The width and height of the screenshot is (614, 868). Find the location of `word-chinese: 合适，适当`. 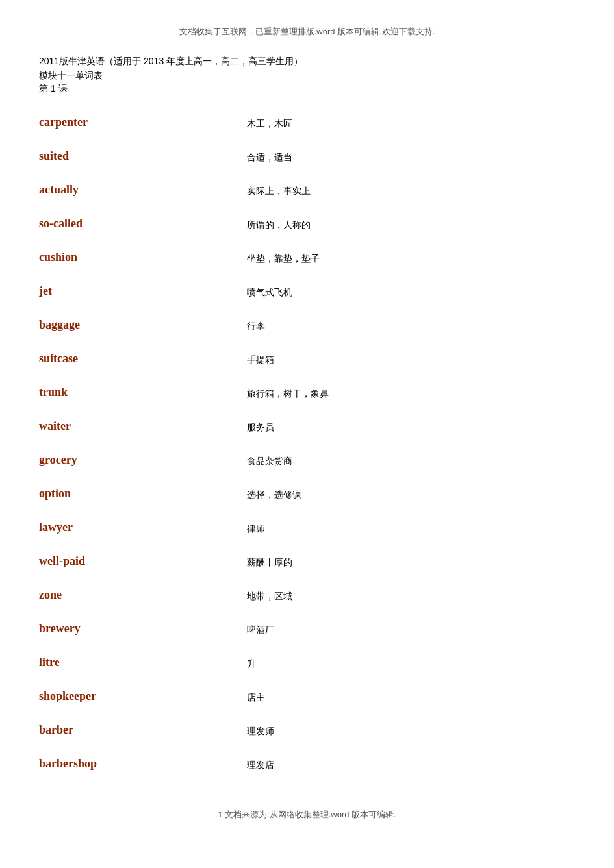

word-chinese: 合适，适当 is located at coordinates (391, 156).